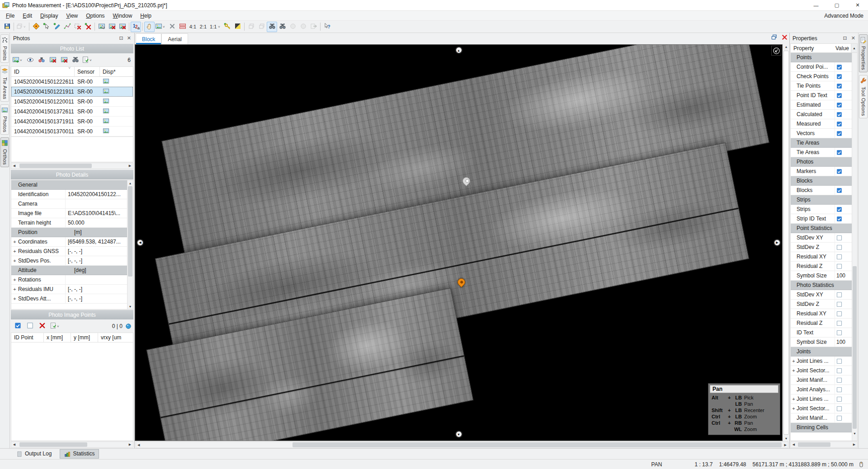  I want to click on property-row: Tie Areas, so click(821, 153).